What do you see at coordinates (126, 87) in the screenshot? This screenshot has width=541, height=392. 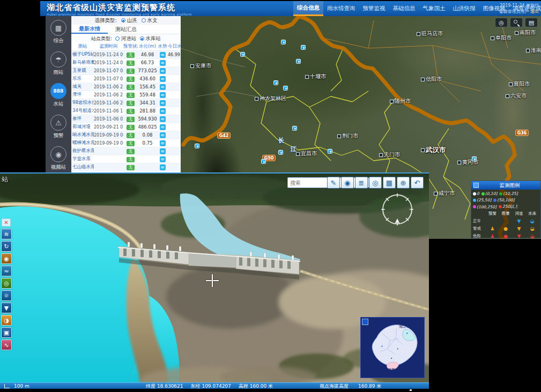 I see `table-row: 城关2019-11-06 22无156.45=` at bounding box center [126, 87].